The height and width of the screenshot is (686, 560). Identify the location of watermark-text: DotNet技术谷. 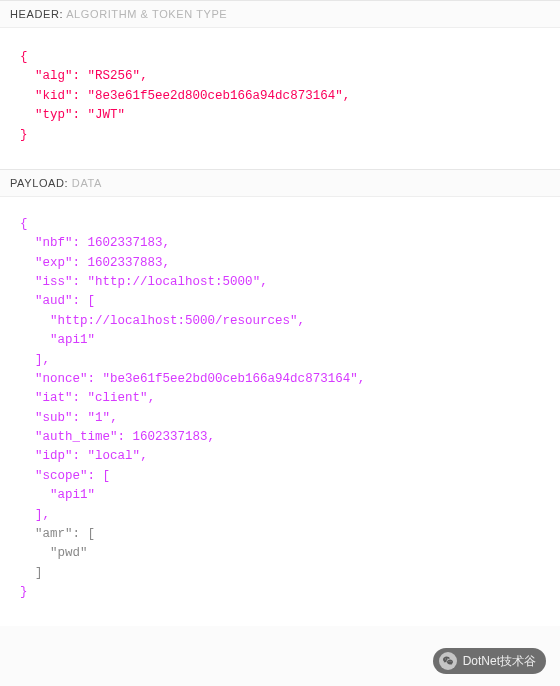
(500, 662).